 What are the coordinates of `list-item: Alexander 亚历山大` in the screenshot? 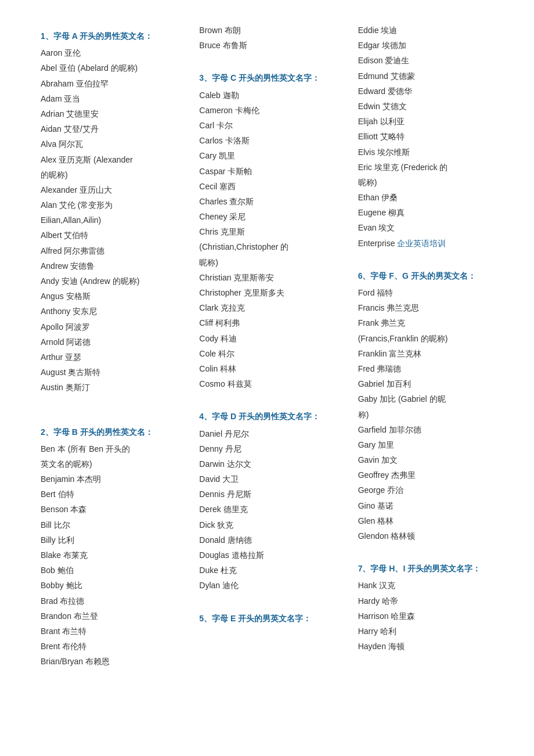 It's located at (108, 190).